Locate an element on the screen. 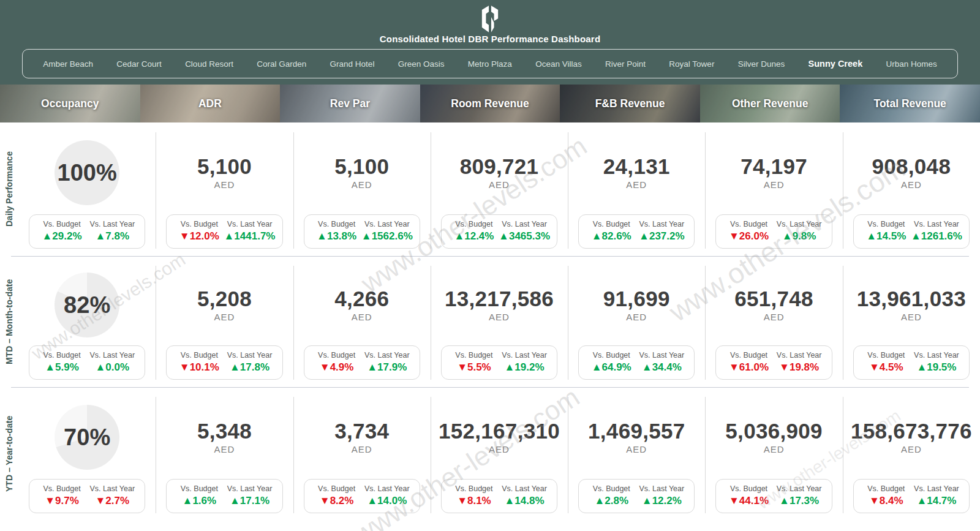  kpi-value-area: 651,748AED is located at coordinates (774, 305).